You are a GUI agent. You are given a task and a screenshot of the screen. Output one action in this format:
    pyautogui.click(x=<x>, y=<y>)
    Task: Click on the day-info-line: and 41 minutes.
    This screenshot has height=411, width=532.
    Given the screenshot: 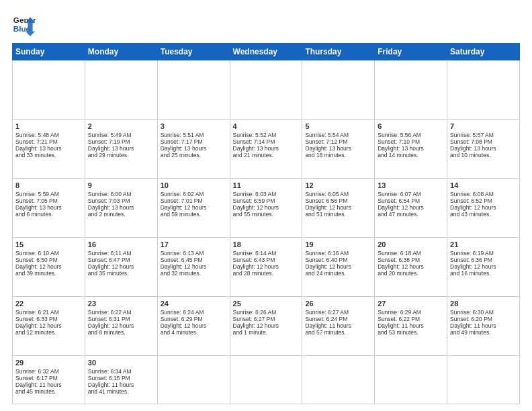 What is the action you would take?
    pyautogui.click(x=121, y=392)
    